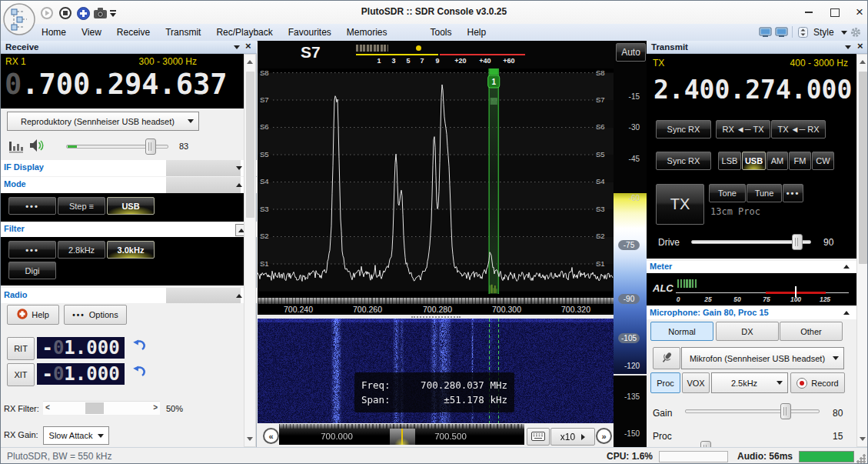 The image size is (868, 464). I want to click on mode-more-button: •••, so click(32, 206).